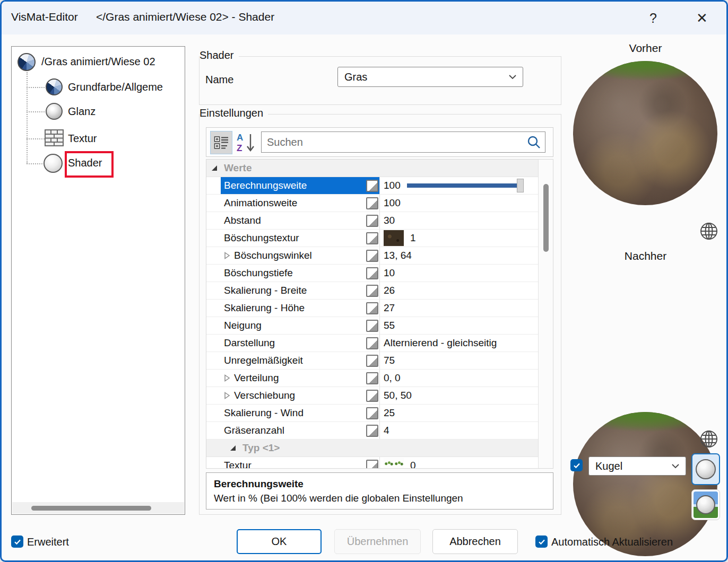 This screenshot has width=728, height=562. I want to click on tree-item-grundfarbe: Grundfarbe/Allgeme, so click(116, 87).